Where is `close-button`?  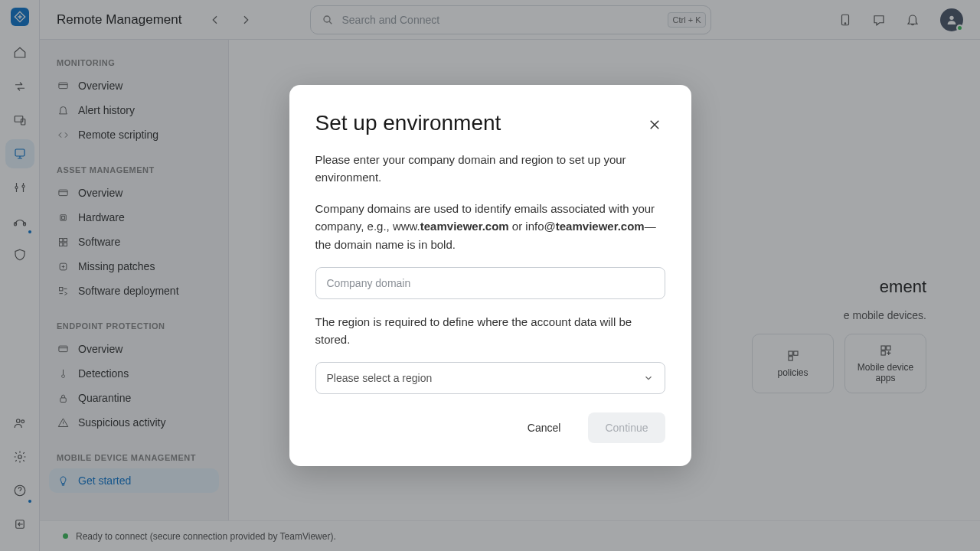 close-button is located at coordinates (655, 125).